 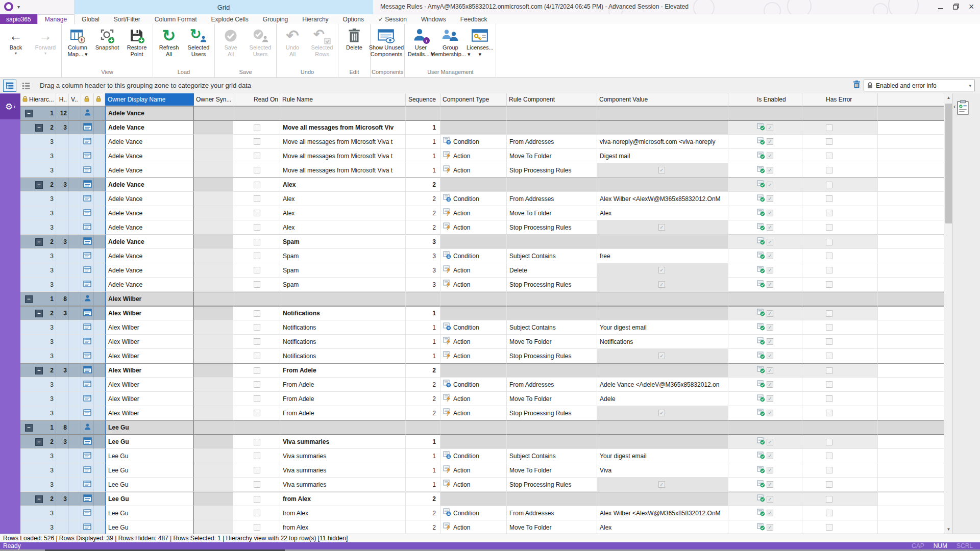 I want to click on flat-view-toggle-icon, so click(x=26, y=86).